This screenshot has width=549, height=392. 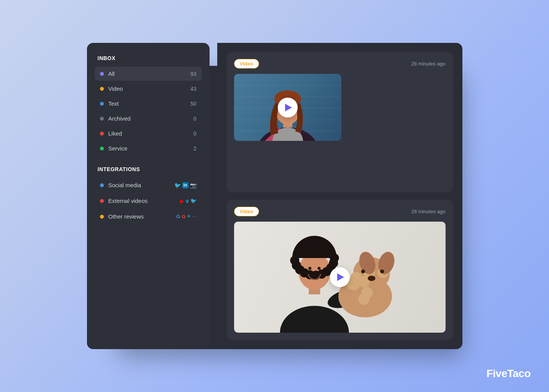 What do you see at coordinates (102, 119) in the screenshot?
I see `dot-archived` at bounding box center [102, 119].